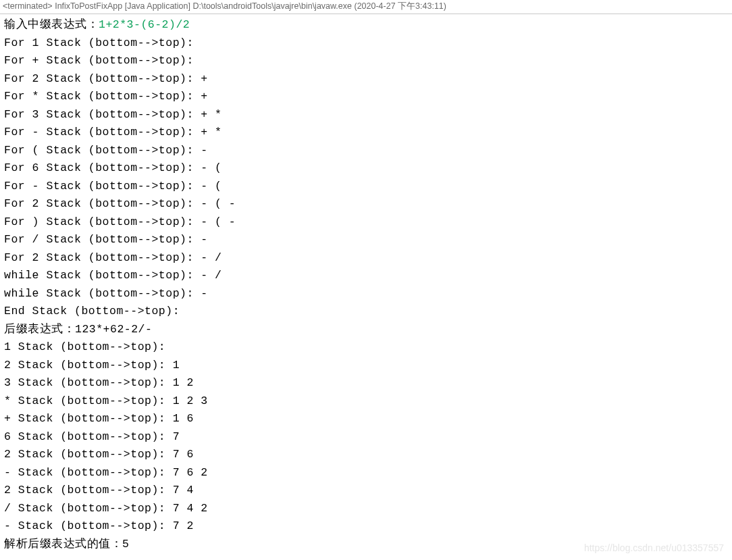  What do you see at coordinates (366, 509) in the screenshot?
I see `console-line: / Stack (bottom-->top): 7 4 2` at bounding box center [366, 509].